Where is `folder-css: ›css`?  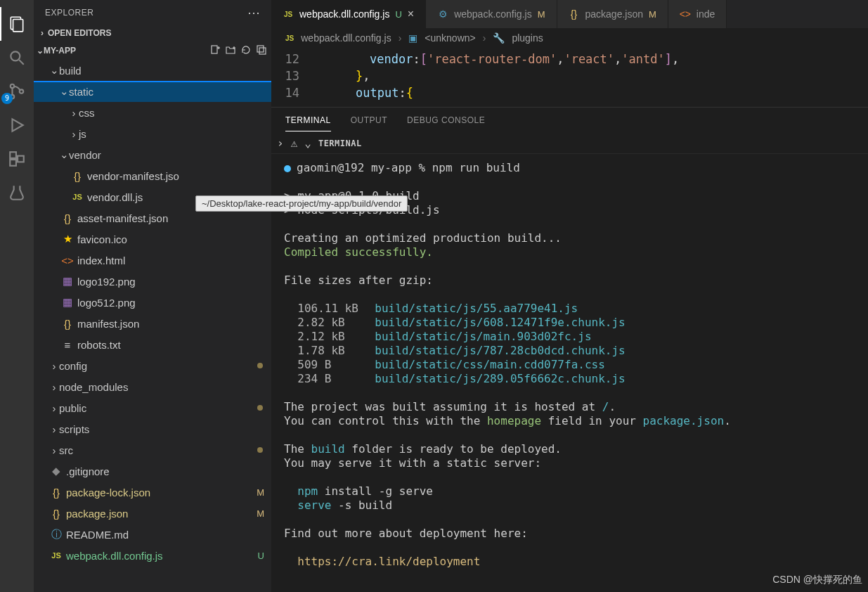
folder-css: ›css is located at coordinates (153, 112).